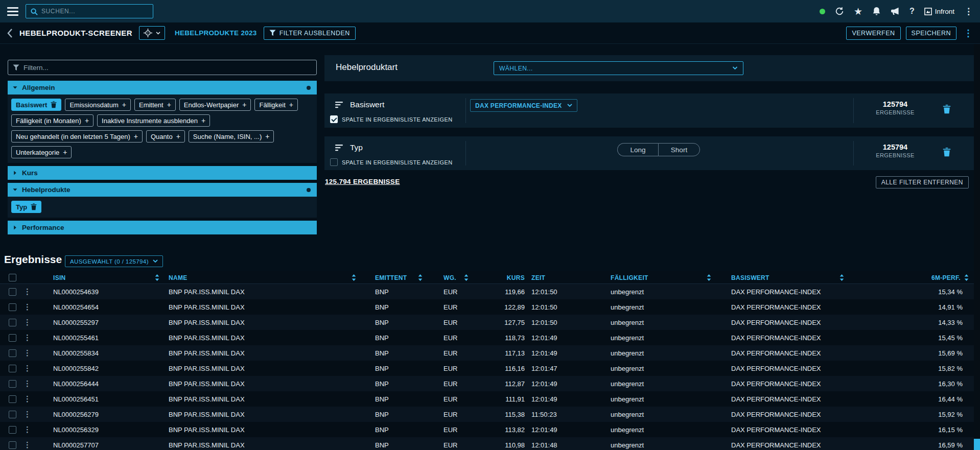 Image resolution: width=980 pixels, height=450 pixels. What do you see at coordinates (660, 278) in the screenshot?
I see `col-header-fälligkeit: FÄLLIGKEIT` at bounding box center [660, 278].